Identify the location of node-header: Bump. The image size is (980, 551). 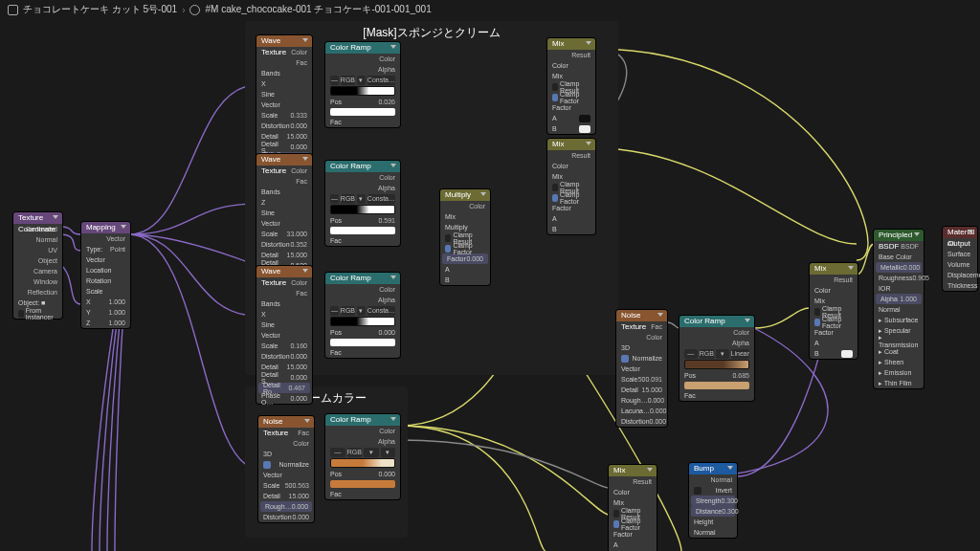
(713, 469).